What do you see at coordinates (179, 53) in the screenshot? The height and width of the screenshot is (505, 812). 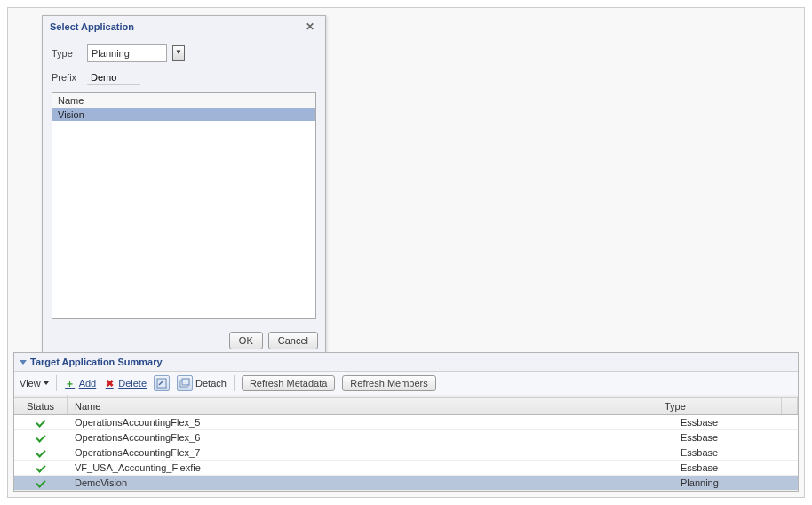 I see `chevron-down-icon: ▼` at bounding box center [179, 53].